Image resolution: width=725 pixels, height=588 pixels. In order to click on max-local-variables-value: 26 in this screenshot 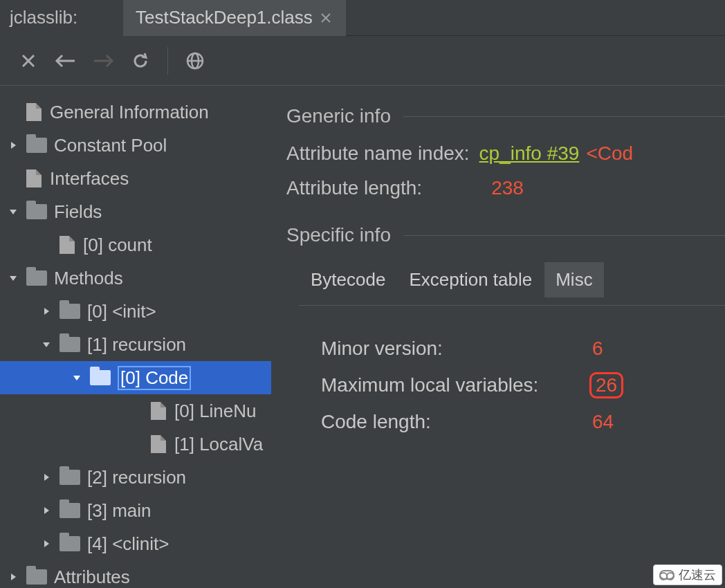, I will do `click(606, 385)`.